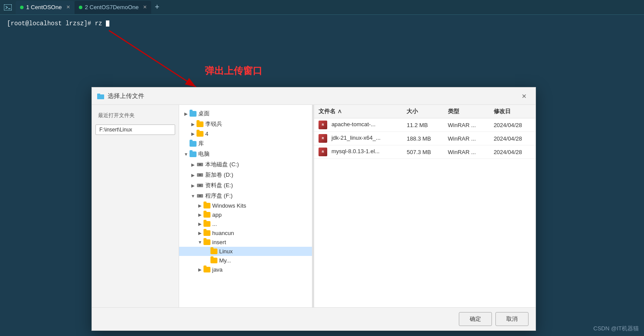  What do you see at coordinates (222, 165) in the screenshot?
I see `tree-label-c: 本地磁盘 (C:)` at bounding box center [222, 165].